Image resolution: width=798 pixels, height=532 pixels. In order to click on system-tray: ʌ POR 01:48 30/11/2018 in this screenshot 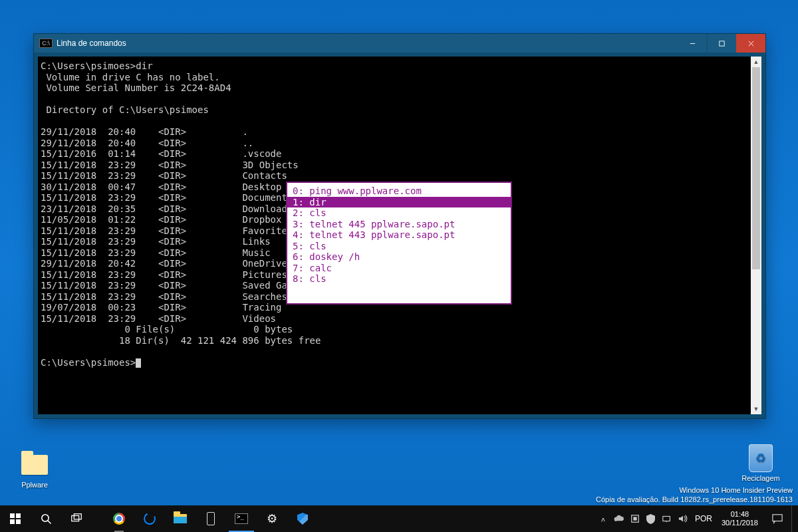, I will do `click(697, 519)`.